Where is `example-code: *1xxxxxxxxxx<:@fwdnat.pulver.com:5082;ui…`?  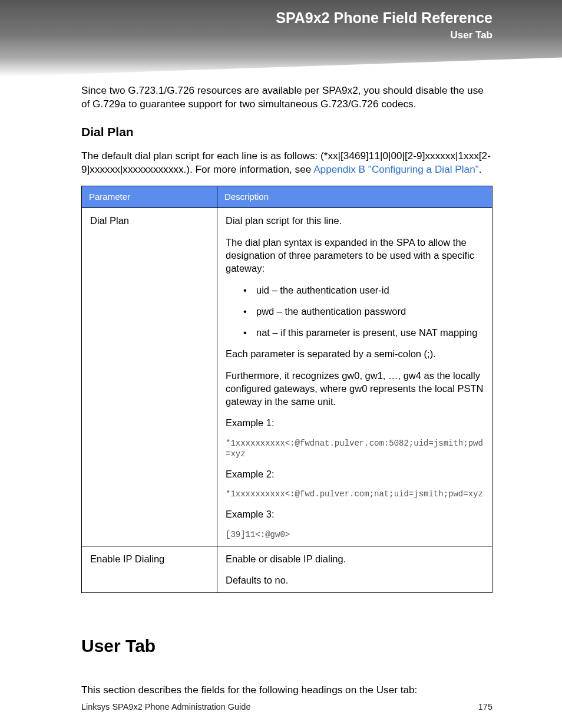
example-code: *1xxxxxxxxxx<:@fwdnat.pulver.com:5082;ui… is located at coordinates (355, 449).